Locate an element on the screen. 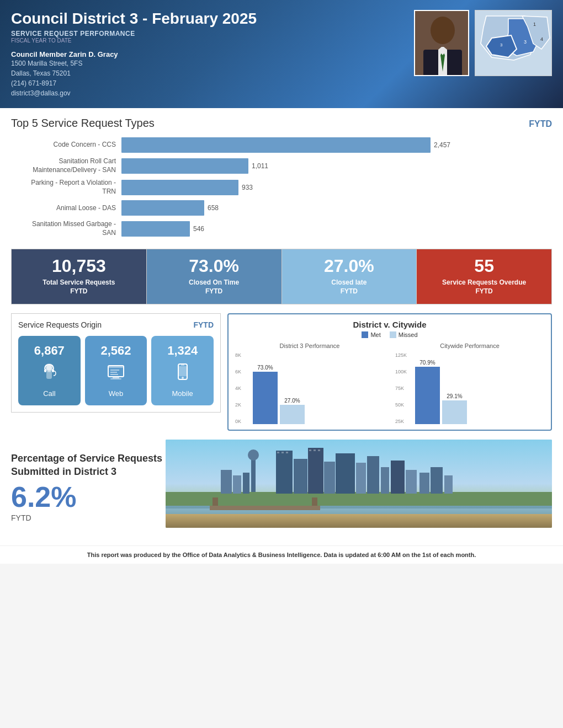 This screenshot has width=563, height=728. stat-on-time-number: 73.0% is located at coordinates (214, 266).